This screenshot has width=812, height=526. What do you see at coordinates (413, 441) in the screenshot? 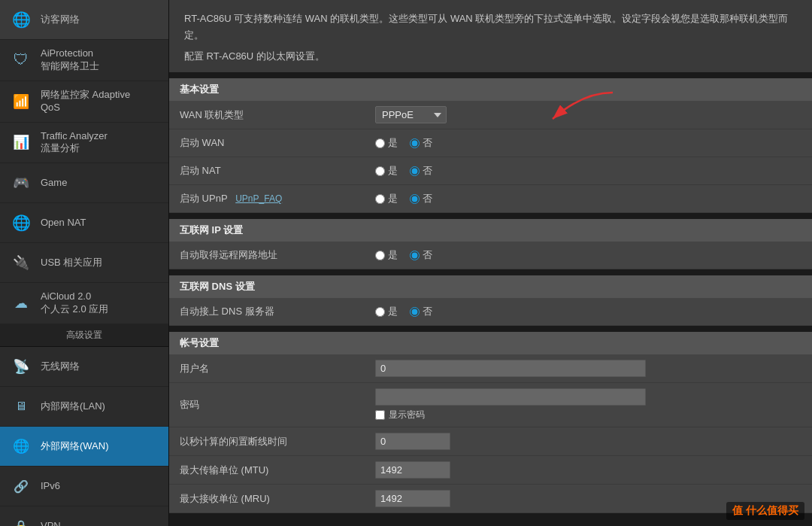
I see `idle-time-input` at bounding box center [413, 441].